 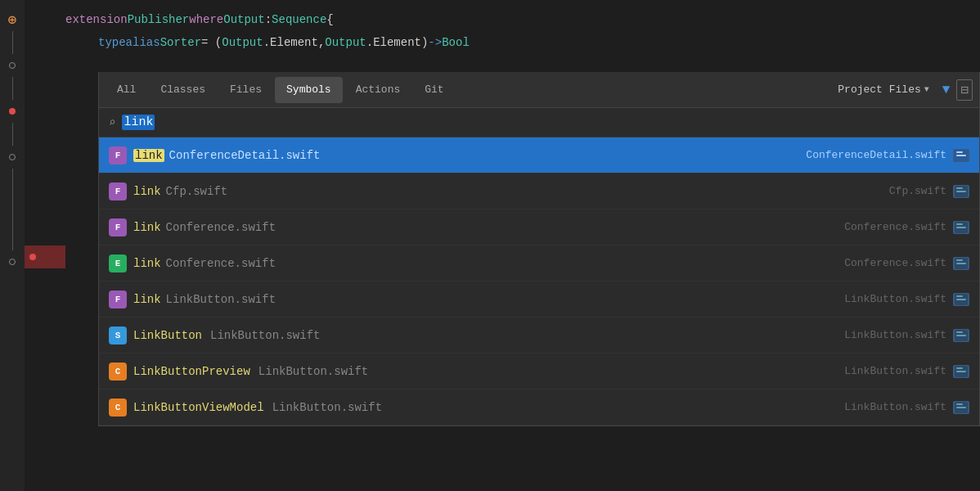 I want to click on search-tabs: All Classes Files Symbols Actions Git Pr…, so click(x=539, y=90).